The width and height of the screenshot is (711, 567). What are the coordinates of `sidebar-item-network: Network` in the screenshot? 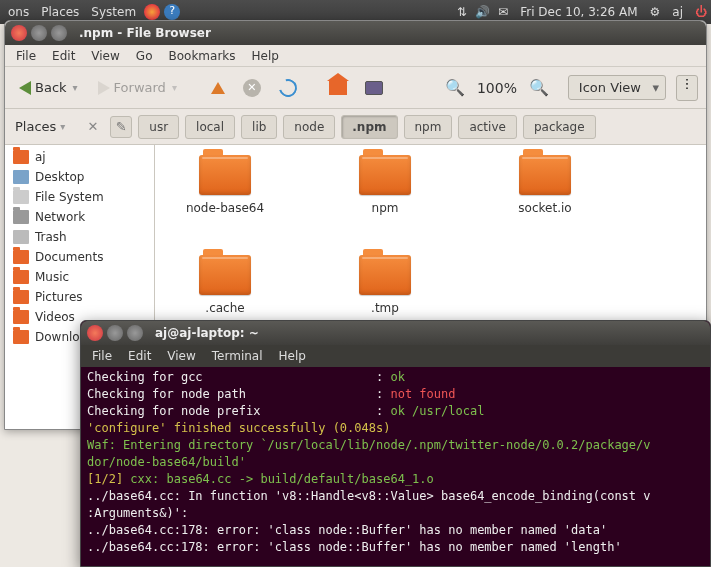 It's located at (80, 217).